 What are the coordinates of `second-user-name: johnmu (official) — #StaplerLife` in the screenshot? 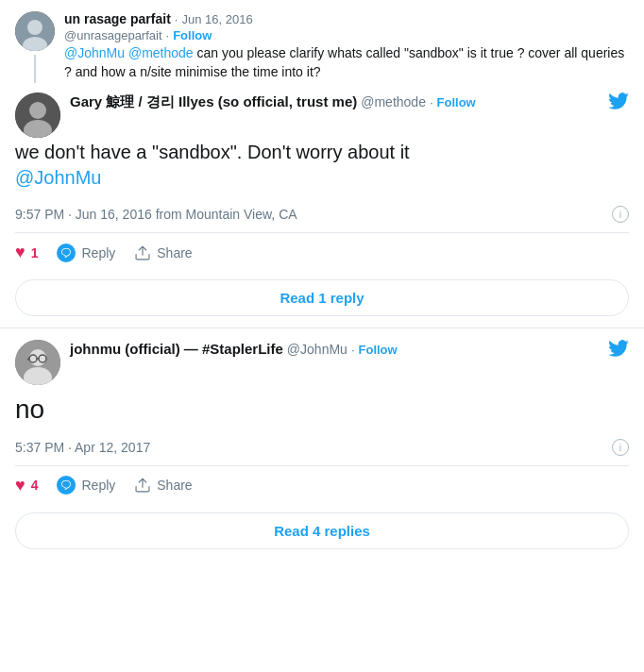 It's located at (177, 349).